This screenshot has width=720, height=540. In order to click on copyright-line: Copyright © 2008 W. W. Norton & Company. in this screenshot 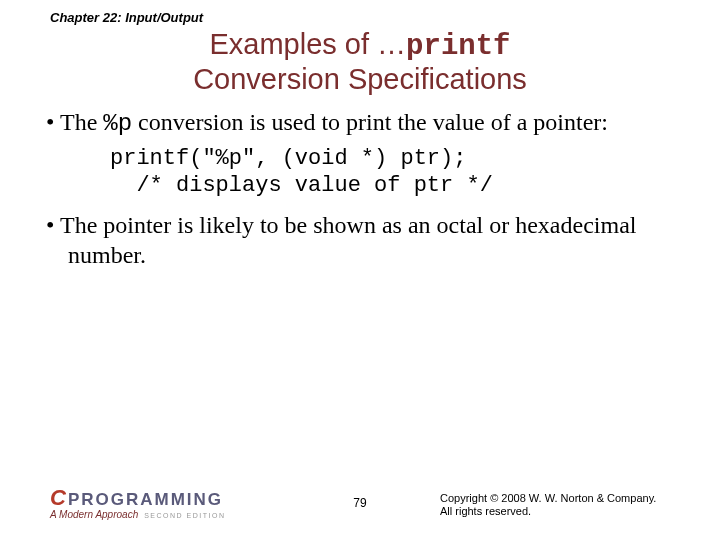, I will do `click(548, 498)`.